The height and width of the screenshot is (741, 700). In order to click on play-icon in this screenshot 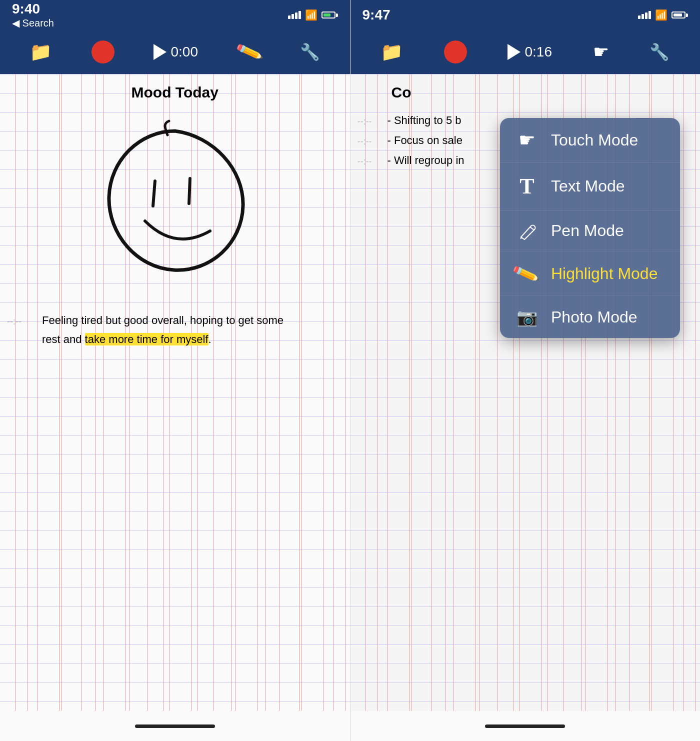, I will do `click(160, 52)`.